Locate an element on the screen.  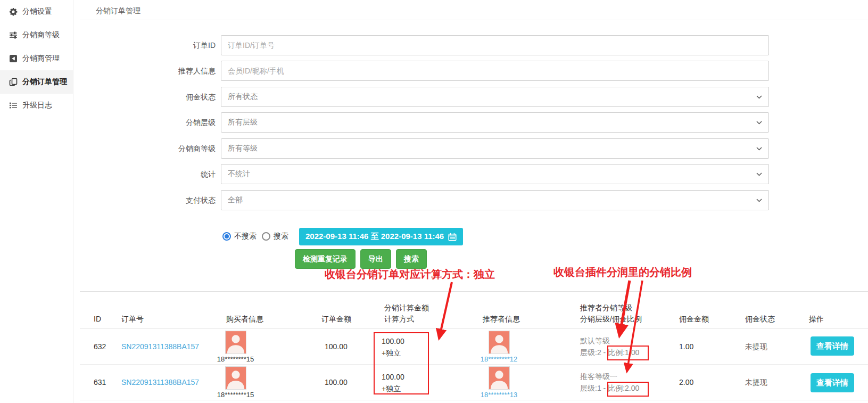
level-detail-prefix: 层级:2 - is located at coordinates (594, 352).